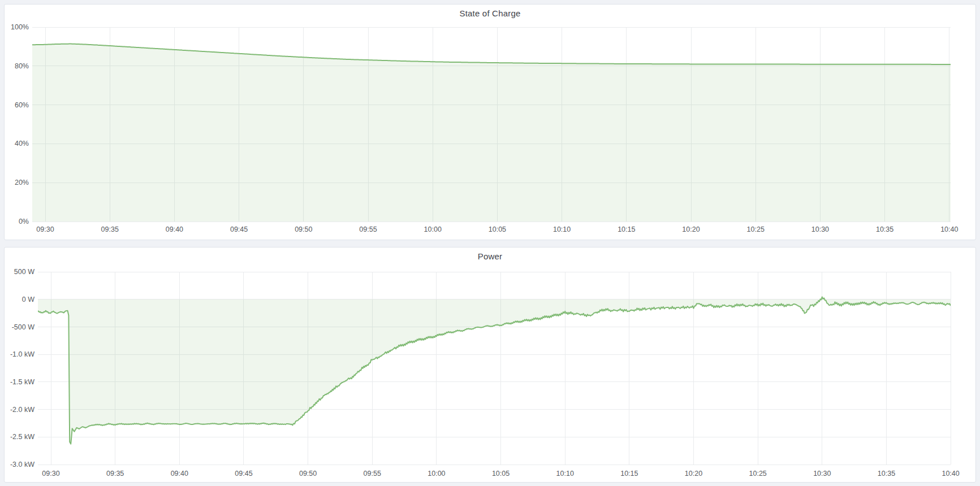 This screenshot has height=486, width=980. What do you see at coordinates (244, 474) in the screenshot?
I see `power-x-axis-tick-label: 09:45` at bounding box center [244, 474].